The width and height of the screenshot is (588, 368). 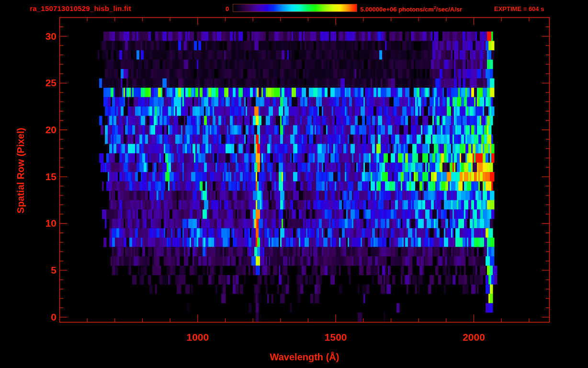 What do you see at coordinates (21, 171) in the screenshot?
I see `y-axis-title: Spatial Row (Pixel)` at bounding box center [21, 171].